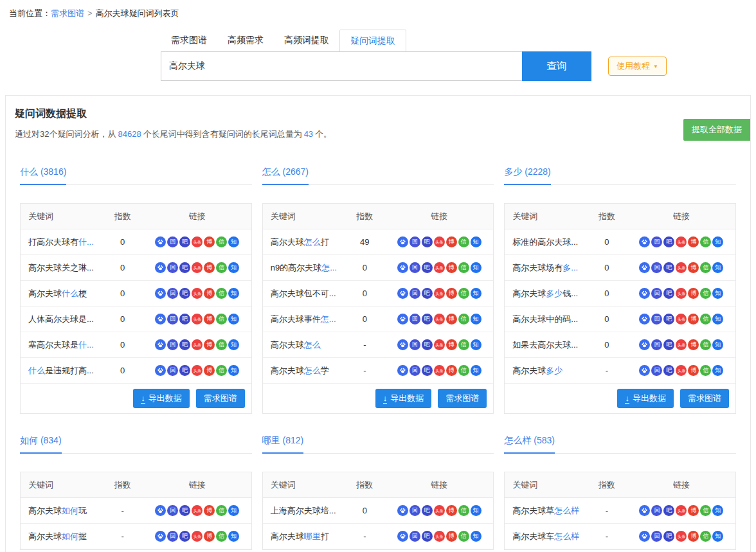 Image resolution: width=756 pixels, height=552 pixels. I want to click on keyword-cell: 高尔夫球草怎么样, so click(545, 511).